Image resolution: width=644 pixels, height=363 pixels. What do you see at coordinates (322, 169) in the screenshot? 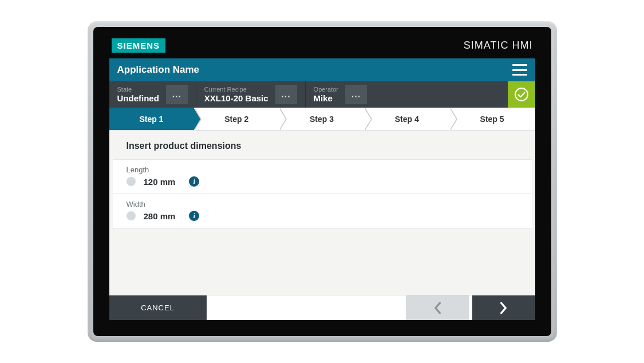
I see `field-length-label: Length` at bounding box center [322, 169].